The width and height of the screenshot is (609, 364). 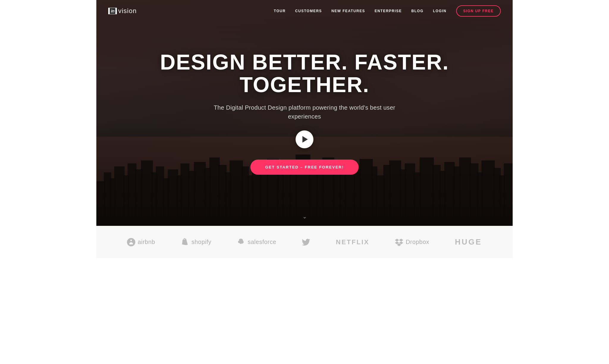 What do you see at coordinates (304, 139) in the screenshot?
I see `play-button` at bounding box center [304, 139].